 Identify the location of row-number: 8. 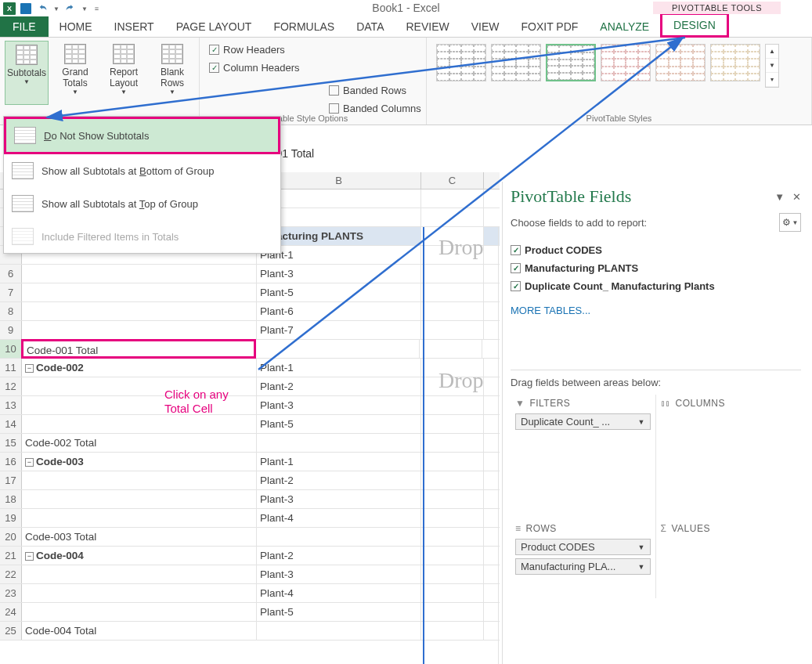
(11, 312).